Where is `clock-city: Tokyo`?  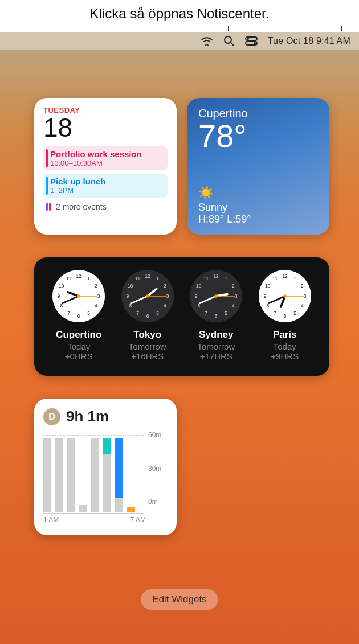
clock-city: Tokyo is located at coordinates (148, 335).